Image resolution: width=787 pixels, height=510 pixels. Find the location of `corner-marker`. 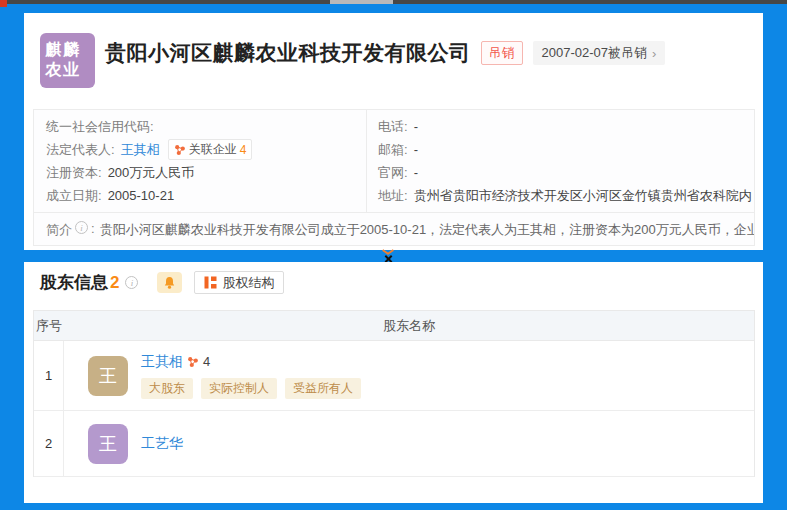

corner-marker is located at coordinates (4, 4).